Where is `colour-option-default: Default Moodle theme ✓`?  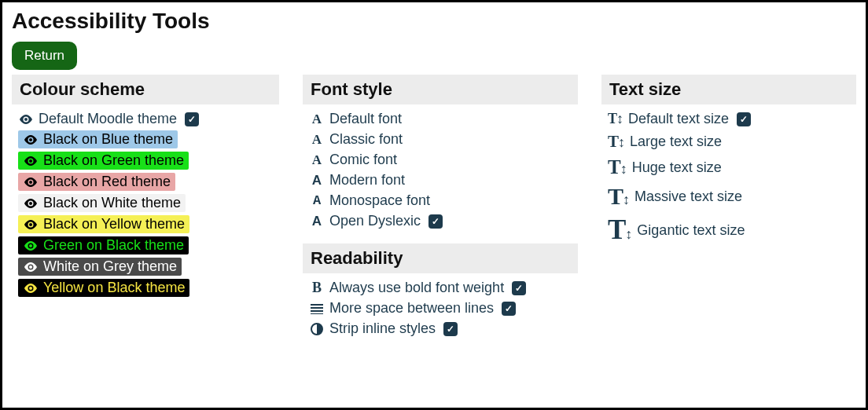 colour-option-default: Default Moodle theme ✓ is located at coordinates (149, 119).